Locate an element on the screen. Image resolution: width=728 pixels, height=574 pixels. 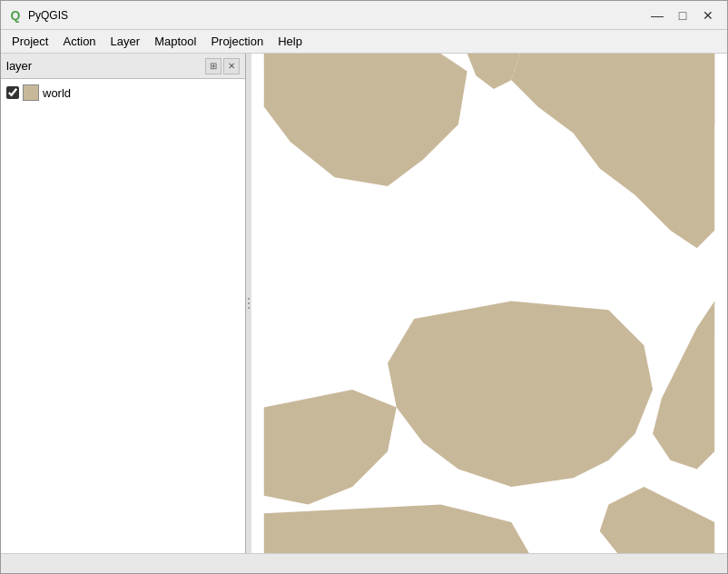
app-icon: Q is located at coordinates (15, 15).